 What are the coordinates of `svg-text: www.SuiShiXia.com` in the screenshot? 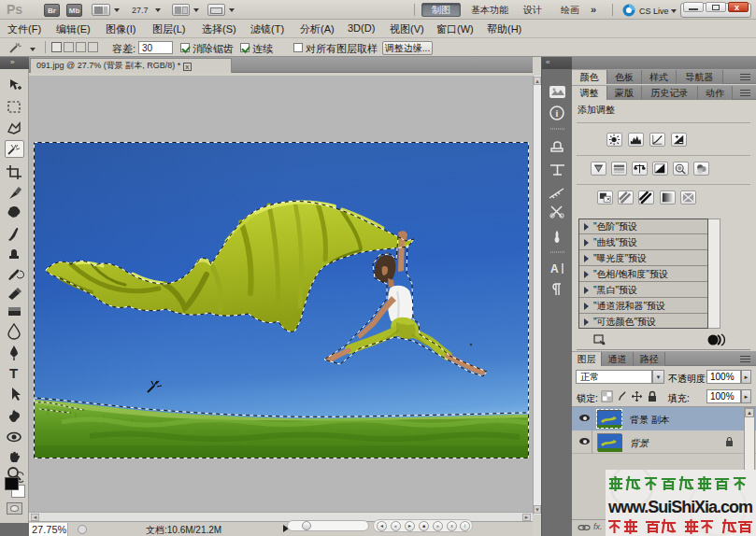 It's located at (680, 507).